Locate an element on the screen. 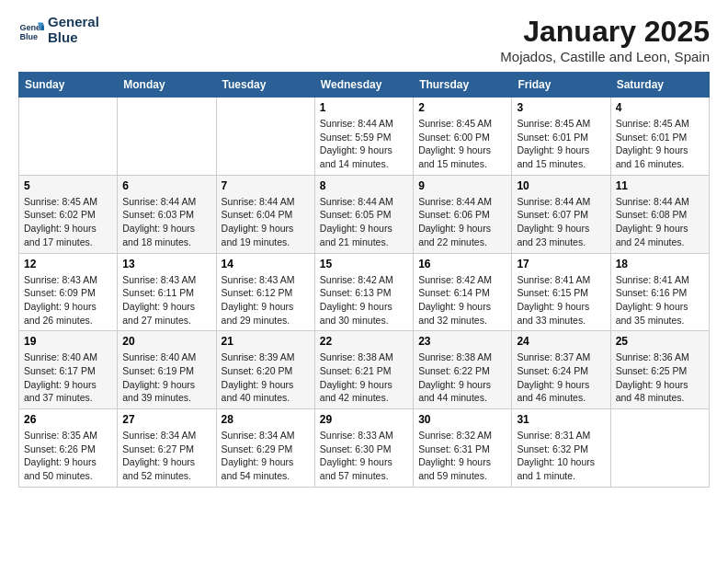 The image size is (728, 563). day-number: 21 is located at coordinates (266, 341).